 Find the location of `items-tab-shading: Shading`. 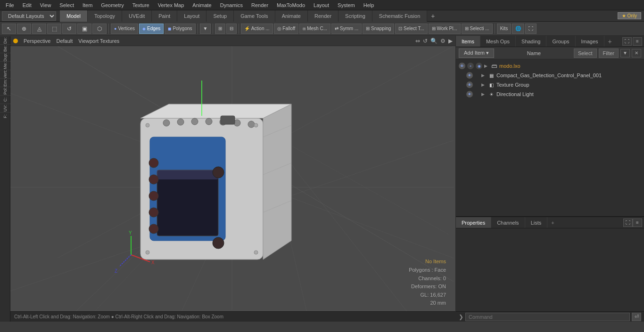

items-tab-shading: Shading is located at coordinates (531, 41).